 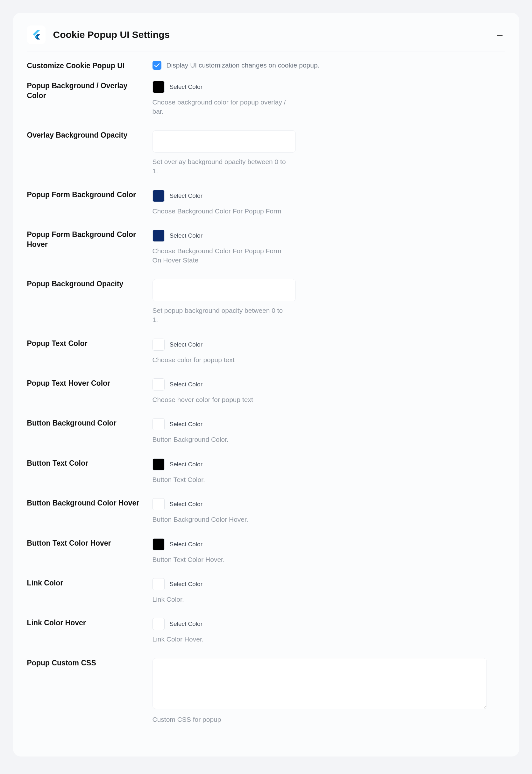 I want to click on label-popup-bg: Popup Background / Overlay Color, so click(x=90, y=99).